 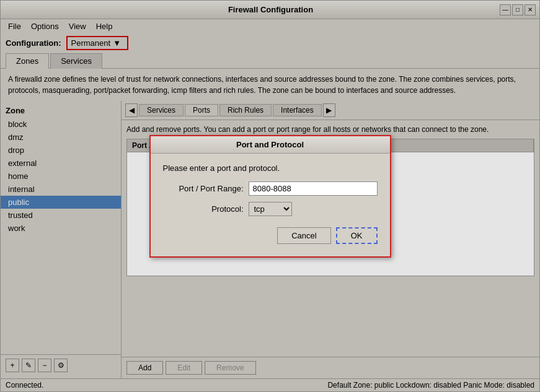 What do you see at coordinates (304, 235) in the screenshot?
I see `cancel-button: Cancel` at bounding box center [304, 235].